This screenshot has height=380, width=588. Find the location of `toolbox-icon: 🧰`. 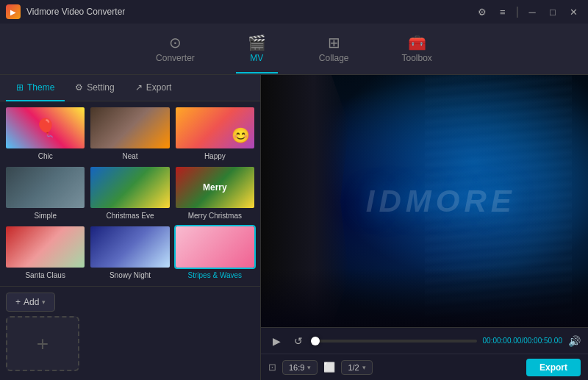

toolbox-icon: 🧰 is located at coordinates (417, 43).